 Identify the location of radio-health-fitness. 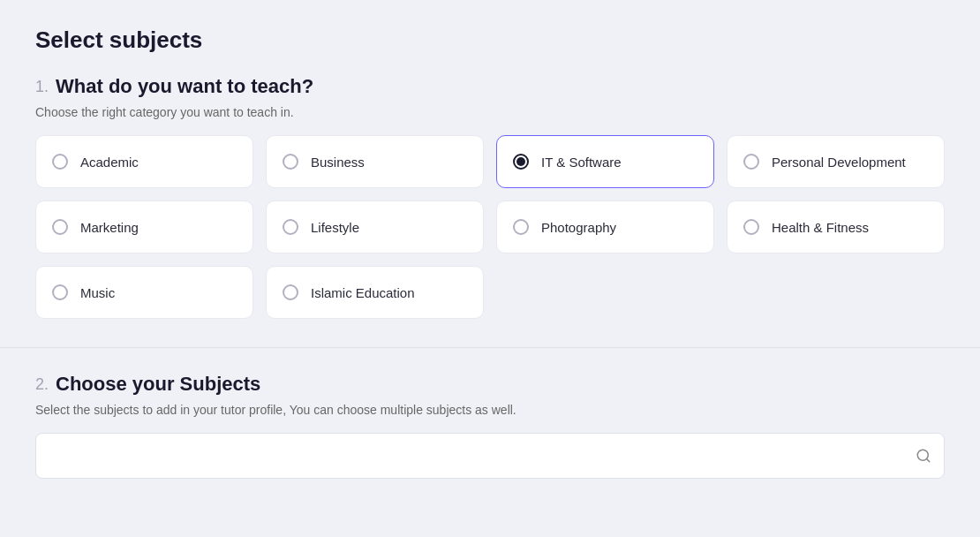
(751, 227).